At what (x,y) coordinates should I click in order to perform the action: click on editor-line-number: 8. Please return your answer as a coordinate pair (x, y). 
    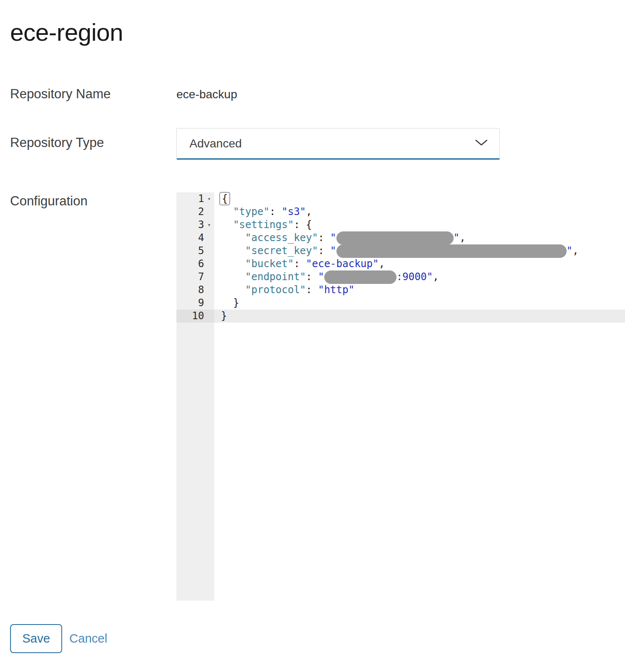
    Looking at the image, I should click on (195, 290).